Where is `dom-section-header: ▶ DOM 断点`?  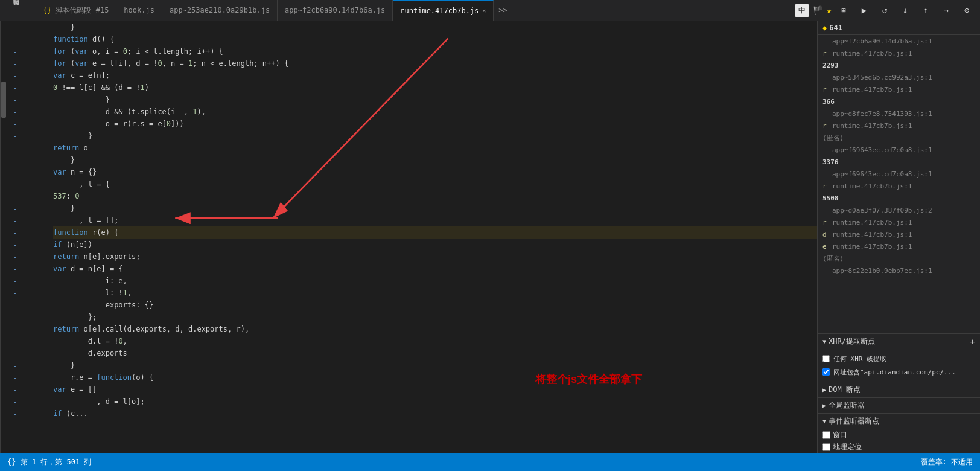
dom-section-header: ▶ DOM 断点 is located at coordinates (899, 389).